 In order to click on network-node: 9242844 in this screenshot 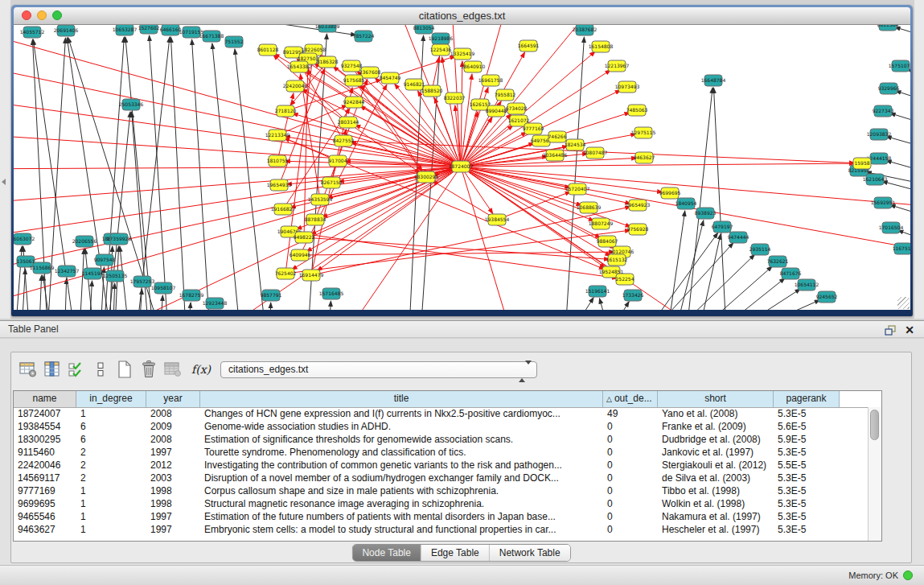, I will do `click(354, 102)`.